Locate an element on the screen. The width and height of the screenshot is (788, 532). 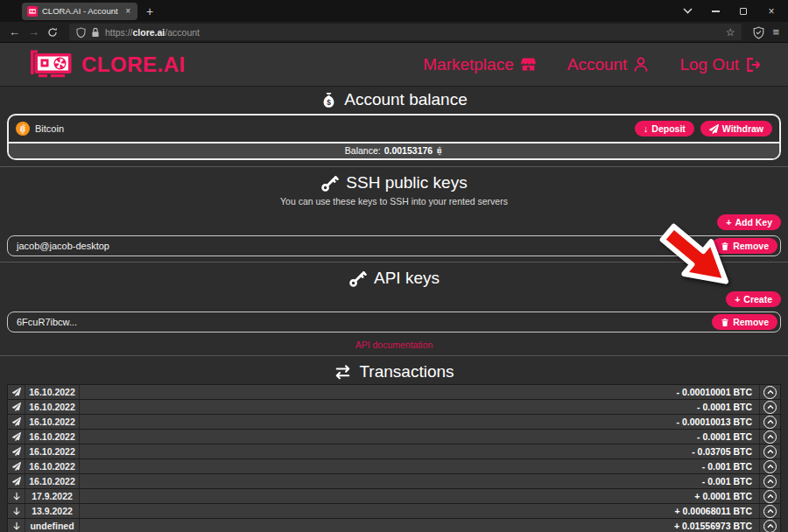
nav-marketplace: Marketplace is located at coordinates (480, 65).